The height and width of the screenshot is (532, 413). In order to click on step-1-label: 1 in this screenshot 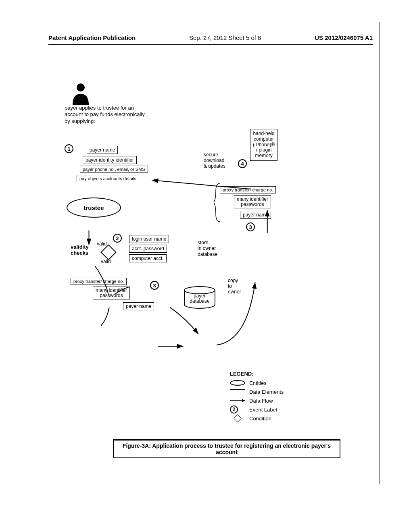, I will do `click(69, 149)`.